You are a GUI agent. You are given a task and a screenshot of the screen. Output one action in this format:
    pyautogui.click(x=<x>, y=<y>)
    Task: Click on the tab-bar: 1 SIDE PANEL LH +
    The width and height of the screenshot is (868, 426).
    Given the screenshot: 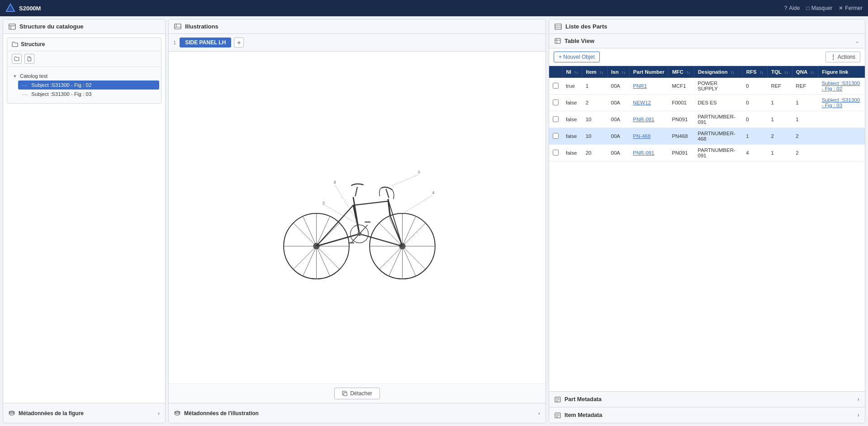 What is the action you would take?
    pyautogui.click(x=357, y=43)
    